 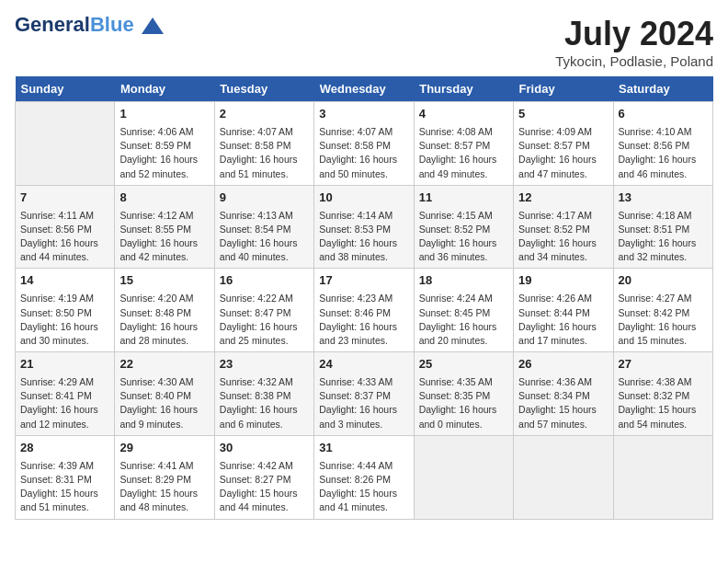 I want to click on logo: GeneralBlue, so click(x=89, y=25).